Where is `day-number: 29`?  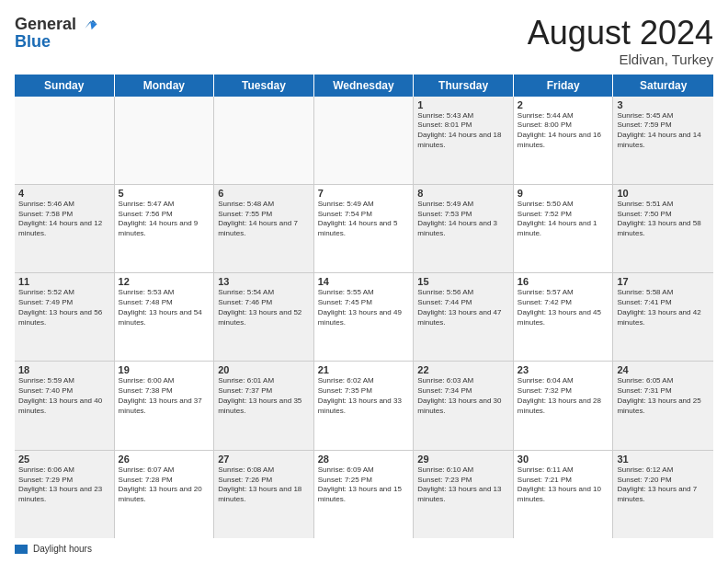
day-number: 29 is located at coordinates (463, 459).